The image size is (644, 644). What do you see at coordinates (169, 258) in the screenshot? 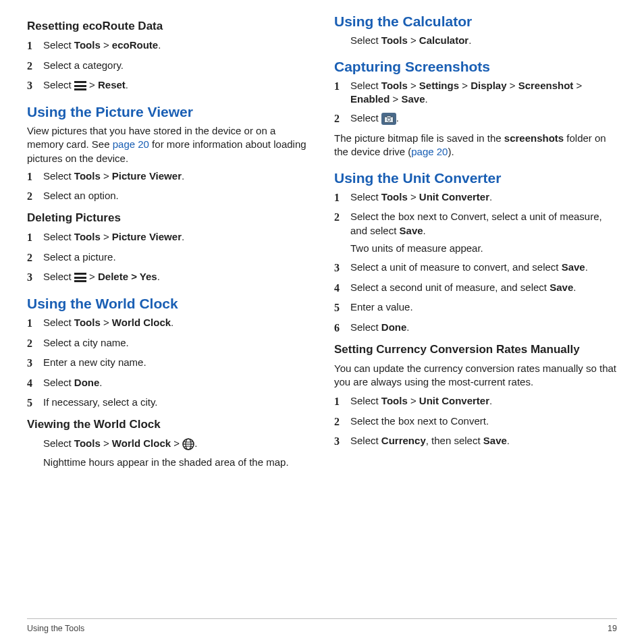
I see `steps-deleting-pictures: 1 Select Tools > Picture Viewer. 2 Selec…` at bounding box center [169, 258].